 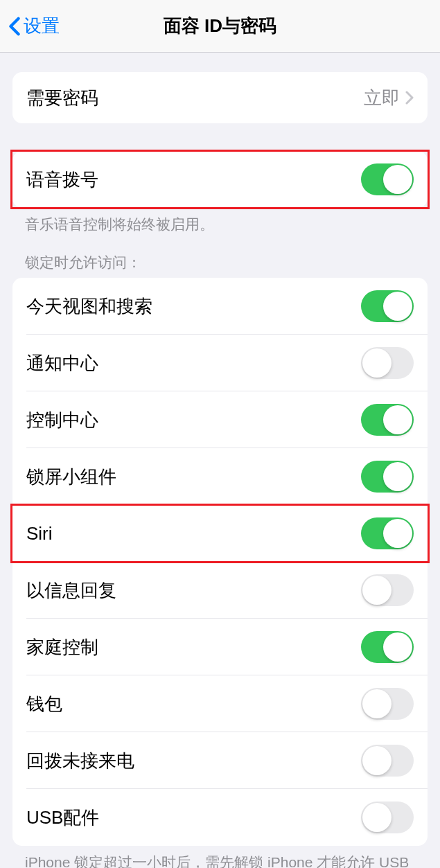 I want to click on locked-access-row: 控制中心, so click(x=220, y=420).